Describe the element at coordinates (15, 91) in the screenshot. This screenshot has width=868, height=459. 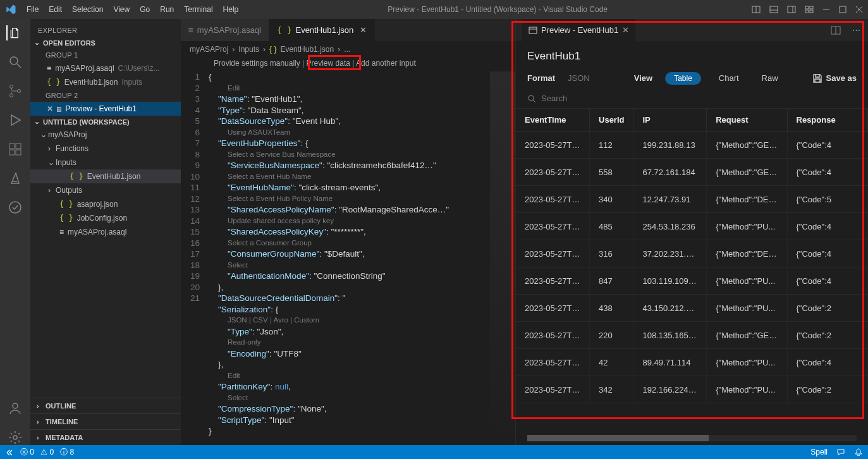
I see `source-control-icon` at that location.